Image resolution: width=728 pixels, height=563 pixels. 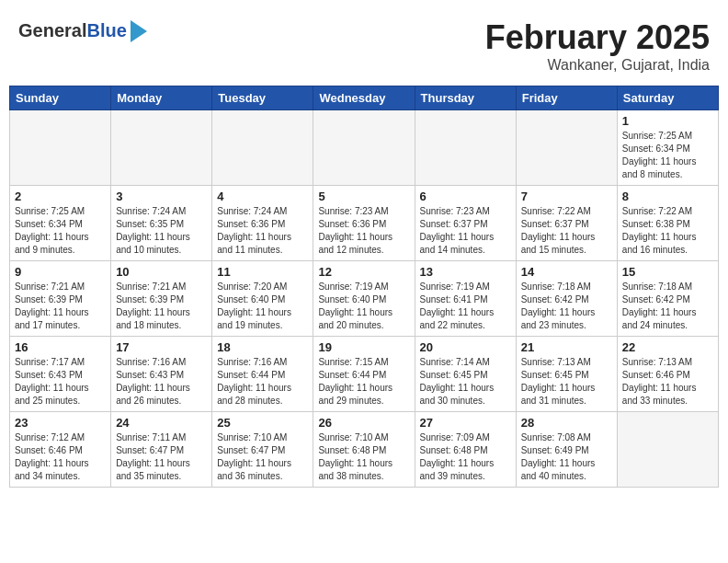 I want to click on month-title: February 2025, so click(x=597, y=38).